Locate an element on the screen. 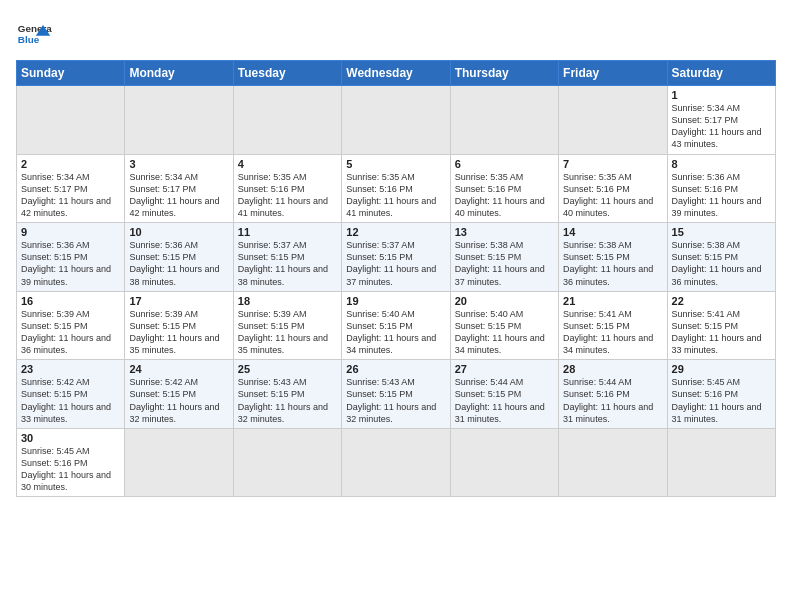  day-number: 19 is located at coordinates (396, 301).